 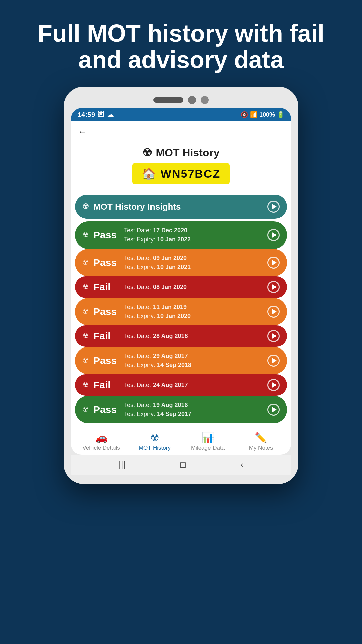 What do you see at coordinates (274, 207) in the screenshot?
I see `insights-play-icon` at bounding box center [274, 207].